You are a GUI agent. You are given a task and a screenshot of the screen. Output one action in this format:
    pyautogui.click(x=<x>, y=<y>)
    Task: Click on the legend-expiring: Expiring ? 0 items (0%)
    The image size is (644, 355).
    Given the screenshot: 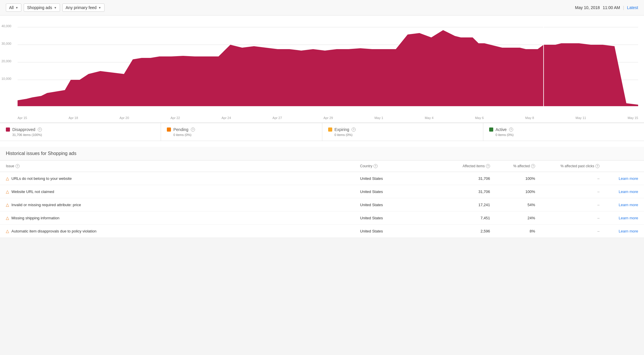 What is the action you would take?
    pyautogui.click(x=403, y=132)
    